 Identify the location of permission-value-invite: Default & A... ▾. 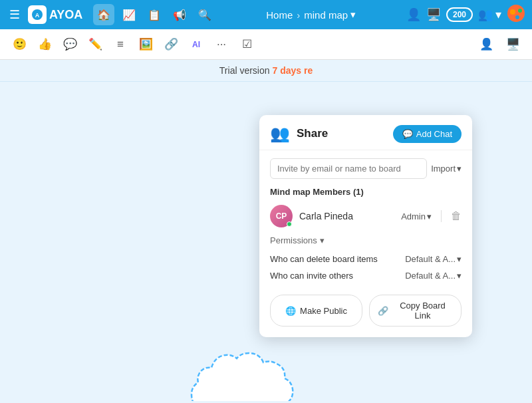
(434, 275).